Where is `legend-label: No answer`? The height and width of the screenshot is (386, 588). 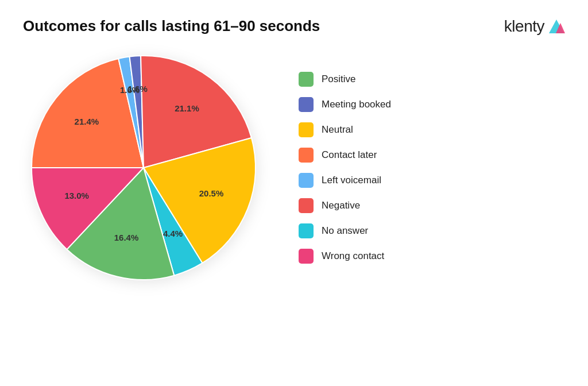
legend-label: No answer is located at coordinates (345, 231).